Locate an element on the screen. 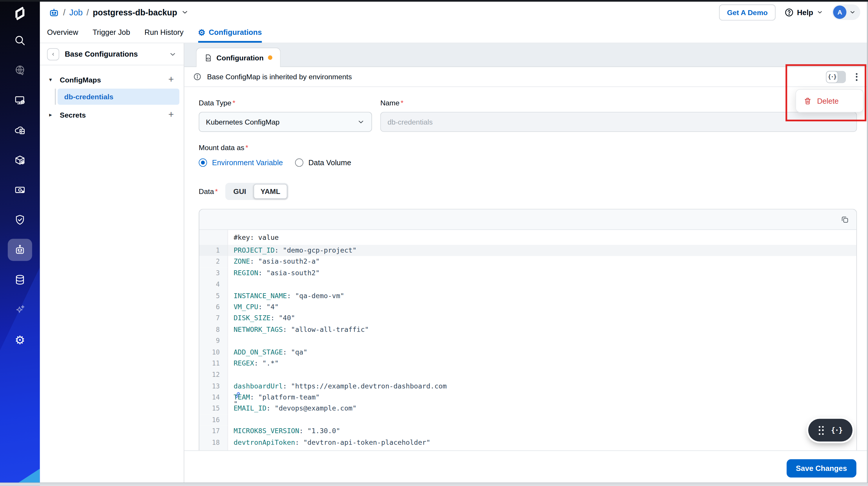 This screenshot has height=486, width=868. website-globe-icon is located at coordinates (20, 70).